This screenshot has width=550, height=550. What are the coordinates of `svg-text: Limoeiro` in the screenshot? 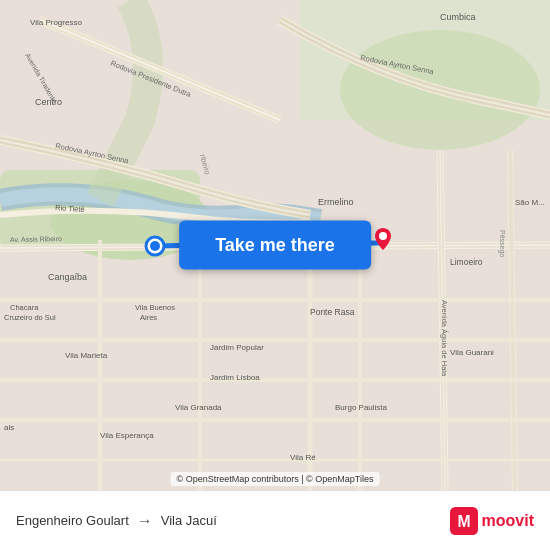 It's located at (466, 262).